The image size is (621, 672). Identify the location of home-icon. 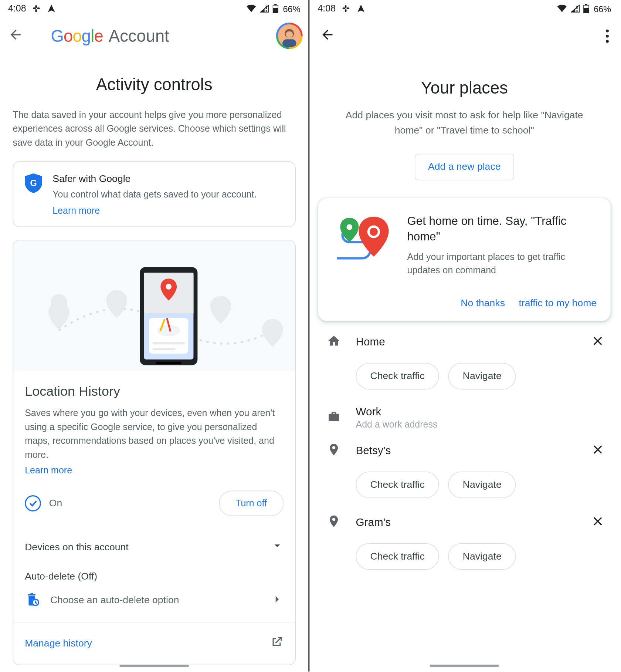
(334, 342).